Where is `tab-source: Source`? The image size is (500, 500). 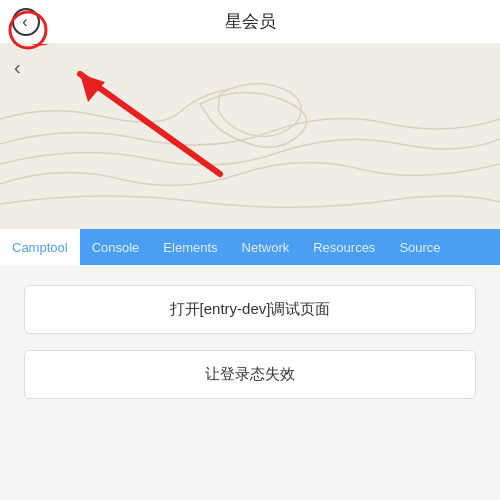
tab-source: Source is located at coordinates (420, 247).